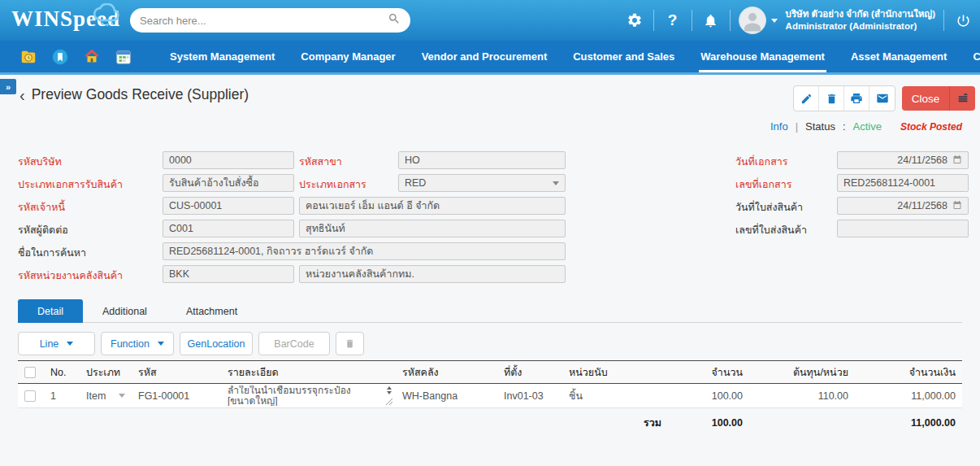  What do you see at coordinates (962, 98) in the screenshot?
I see `collapse-list-icon` at bounding box center [962, 98].